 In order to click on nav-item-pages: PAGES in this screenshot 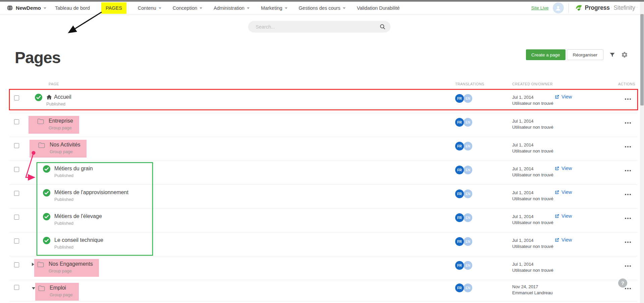, I will do `click(114, 8)`.